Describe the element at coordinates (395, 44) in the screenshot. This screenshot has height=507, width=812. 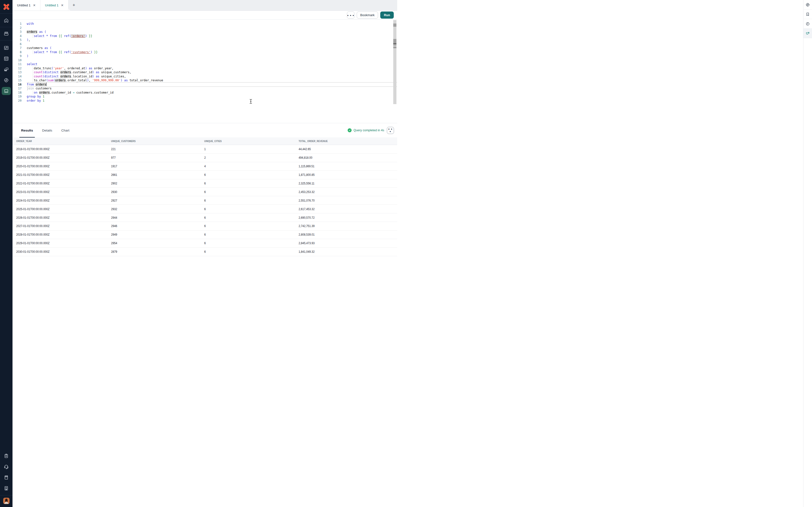
I see `scrollbar-cursor-mark` at that location.